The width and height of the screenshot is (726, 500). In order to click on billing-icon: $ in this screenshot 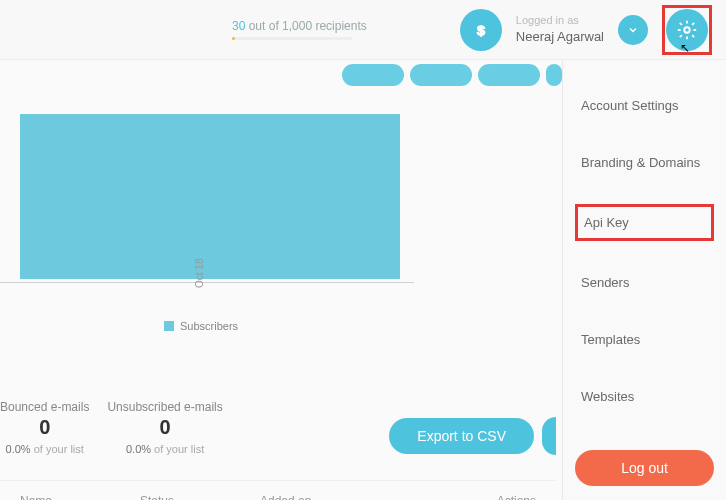, I will do `click(481, 30)`.